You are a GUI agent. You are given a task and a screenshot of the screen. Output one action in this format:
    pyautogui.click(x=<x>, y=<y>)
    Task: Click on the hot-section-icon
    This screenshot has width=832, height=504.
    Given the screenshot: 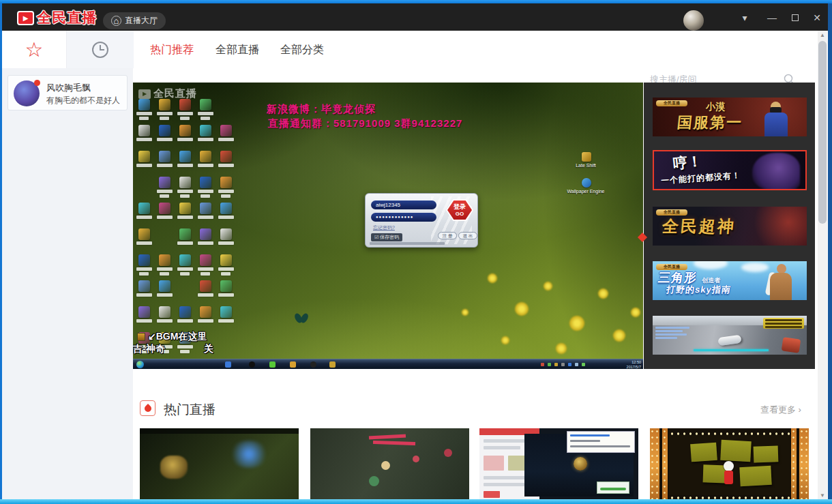 What is the action you would take?
    pyautogui.click(x=147, y=408)
    